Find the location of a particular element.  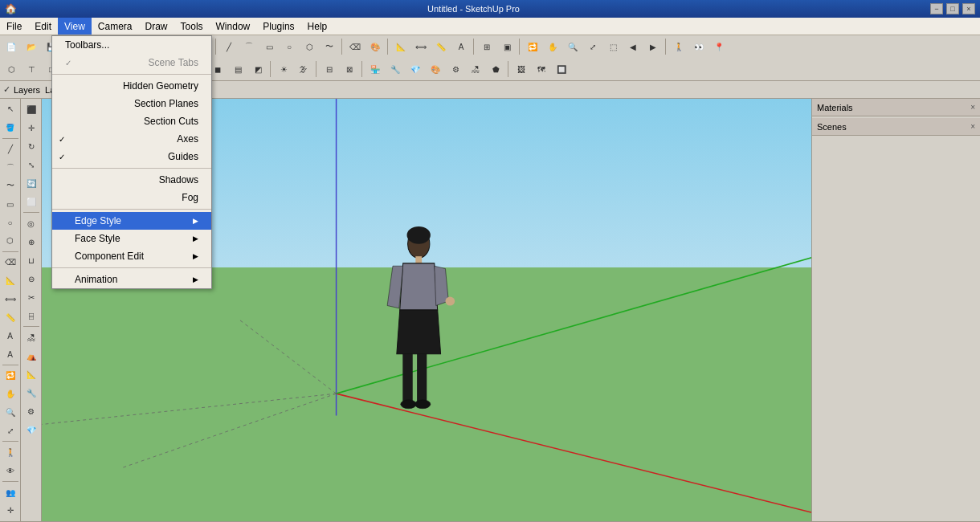

menu-help: Help is located at coordinates (318, 26).